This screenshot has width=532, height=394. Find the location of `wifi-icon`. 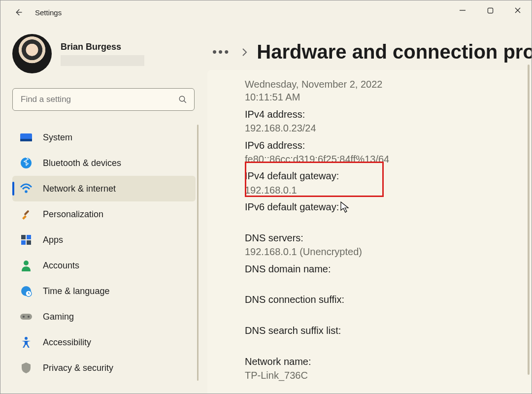

wifi-icon is located at coordinates (26, 189).